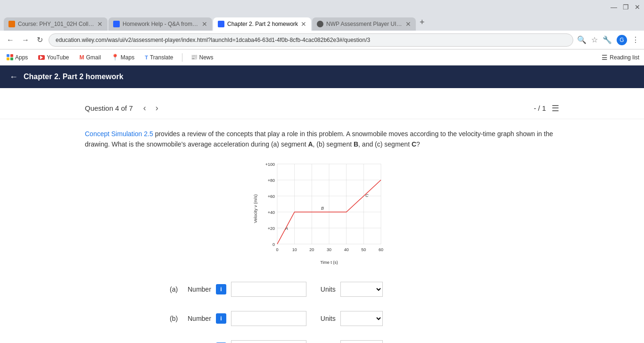  I want to click on units-label-a: Units, so click(328, 289).